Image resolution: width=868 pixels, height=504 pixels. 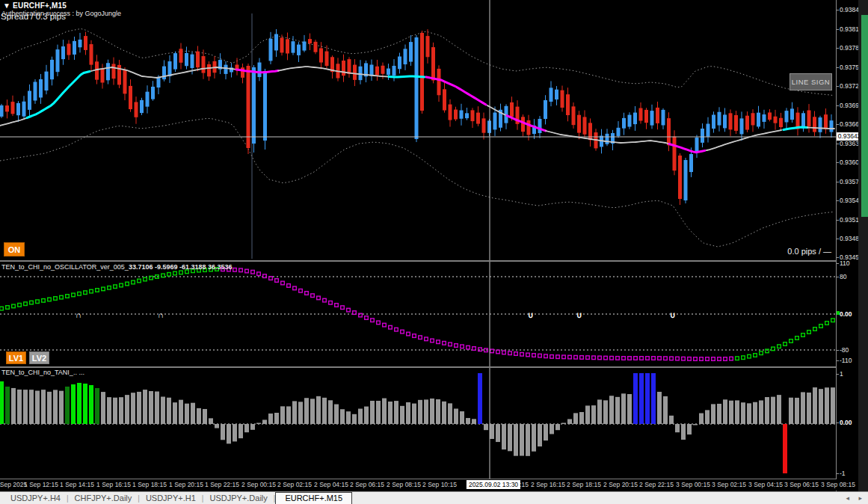 What do you see at coordinates (103, 498) in the screenshot?
I see `chart-tab: CHFJPY+.Daily` at bounding box center [103, 498].